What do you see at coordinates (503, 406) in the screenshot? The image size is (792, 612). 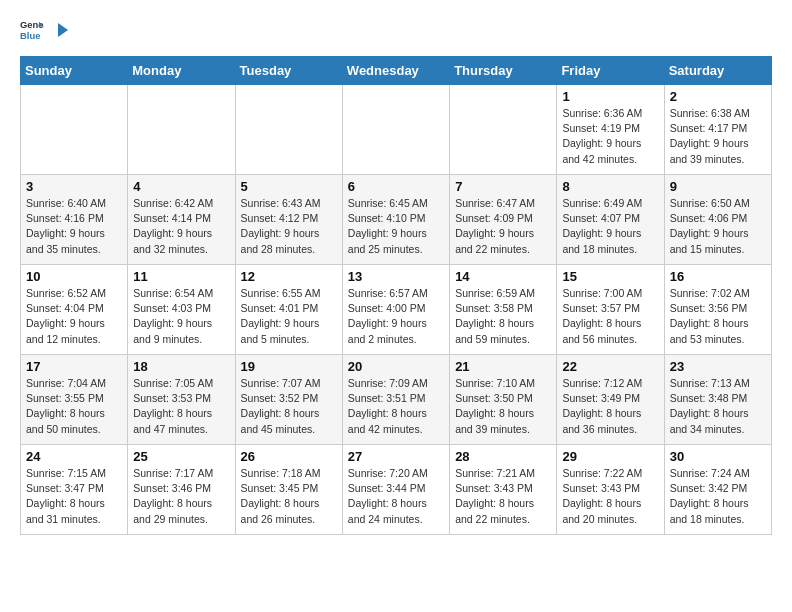 I see `day-info: Sunrise: 7:10 AM Sunset: 3:50 PM Dayligh…` at bounding box center [503, 406].